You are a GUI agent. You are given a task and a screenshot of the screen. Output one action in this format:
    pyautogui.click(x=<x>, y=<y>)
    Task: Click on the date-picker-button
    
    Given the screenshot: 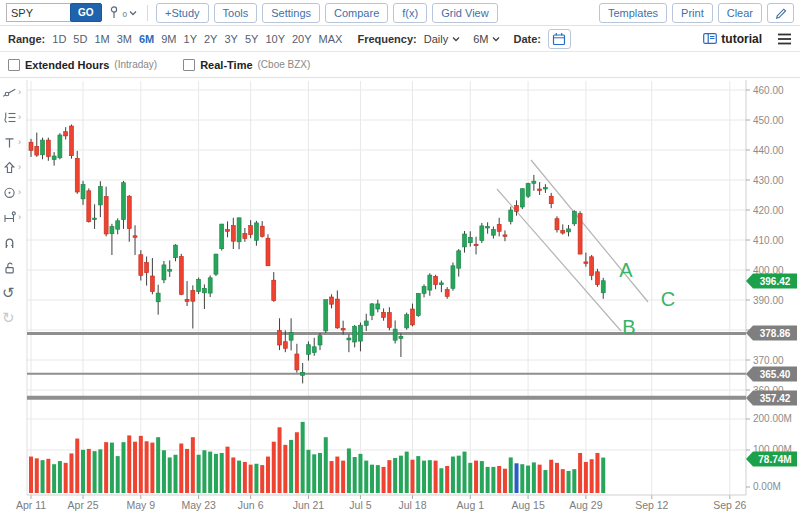 What is the action you would take?
    pyautogui.click(x=560, y=39)
    